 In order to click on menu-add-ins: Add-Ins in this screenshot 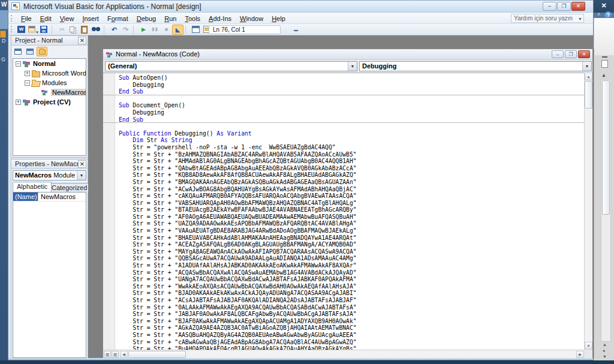, I will do `click(220, 19)`.